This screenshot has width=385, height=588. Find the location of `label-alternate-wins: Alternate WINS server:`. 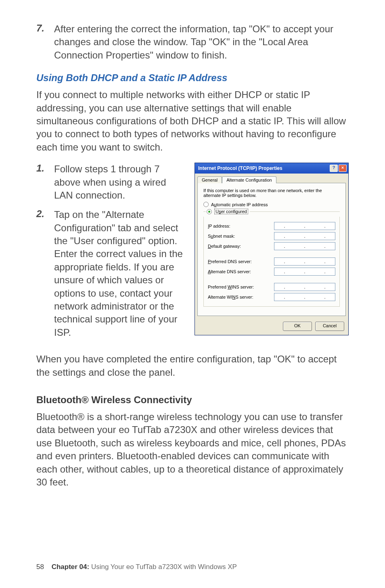

label-alternate-wins: Alternate WINS server: is located at coordinates (241, 297).